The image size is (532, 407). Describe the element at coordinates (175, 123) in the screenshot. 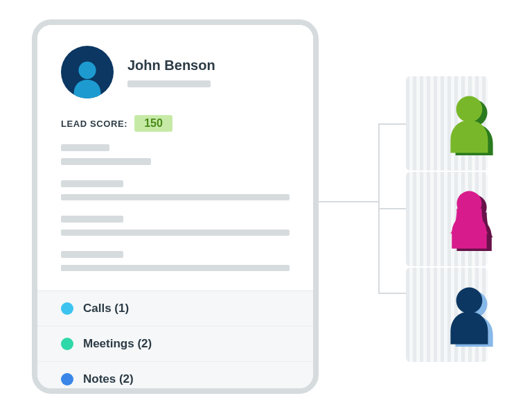

I see `lead-score-row: LEAD SCORE: 150` at that location.